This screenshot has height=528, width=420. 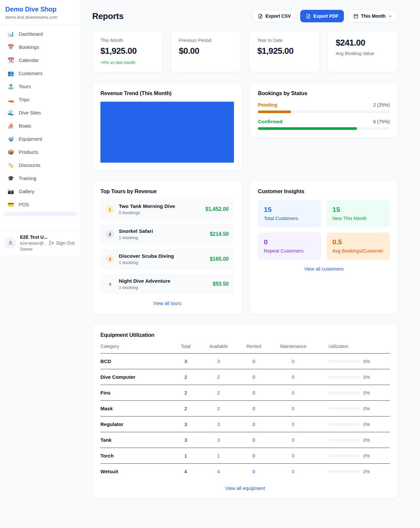 What do you see at coordinates (245, 409) in the screenshot?
I see `table-row: Mask 2 2 0 0 0%` at bounding box center [245, 409].